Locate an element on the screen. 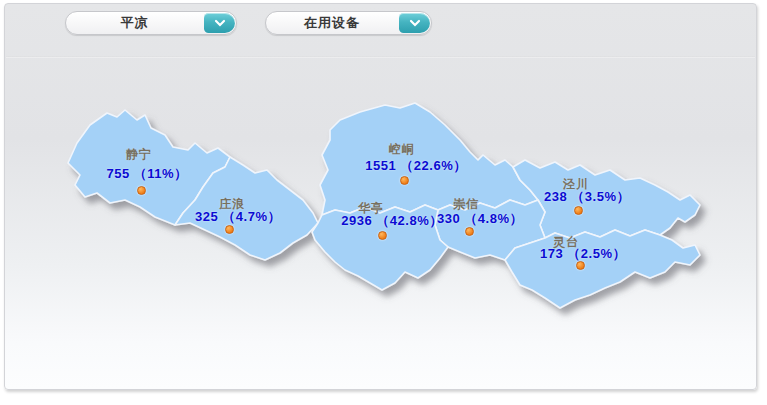 This screenshot has width=767, height=405. metric-dropdown-button is located at coordinates (414, 23).